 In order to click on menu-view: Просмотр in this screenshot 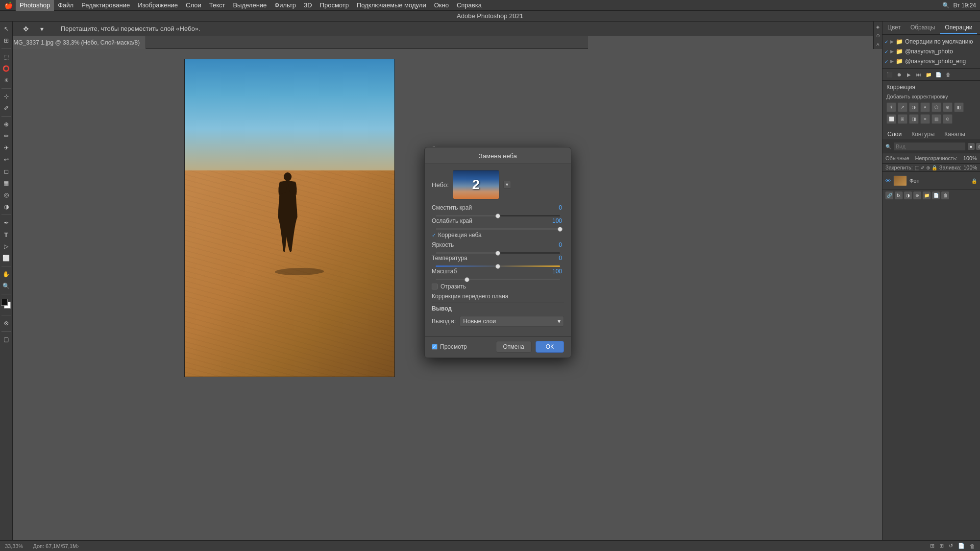, I will do `click(334, 5)`.